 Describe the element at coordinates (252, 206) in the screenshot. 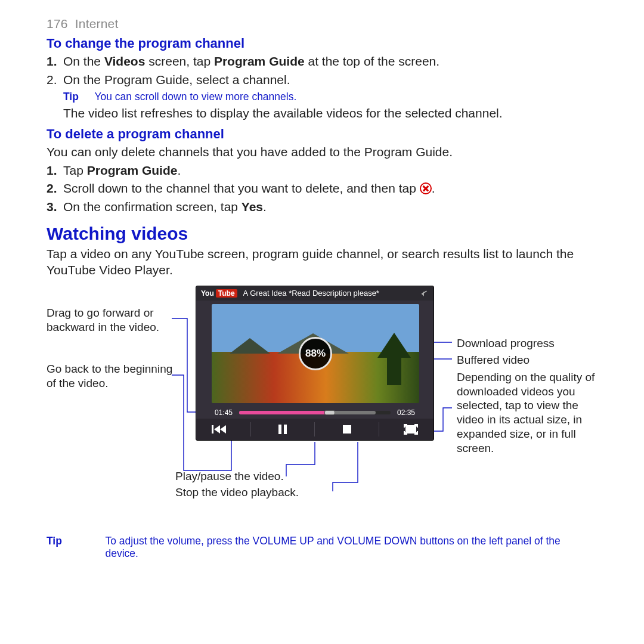

I see `yes-label: Yes` at that location.